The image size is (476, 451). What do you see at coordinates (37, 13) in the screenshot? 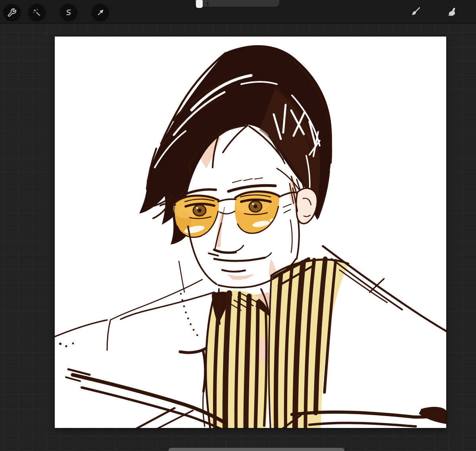
I see `magic-wand-icon` at bounding box center [37, 13].